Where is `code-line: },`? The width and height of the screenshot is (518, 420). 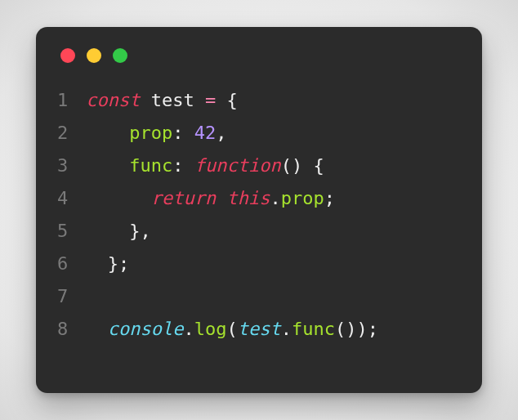
code-line: }, is located at coordinates (273, 231).